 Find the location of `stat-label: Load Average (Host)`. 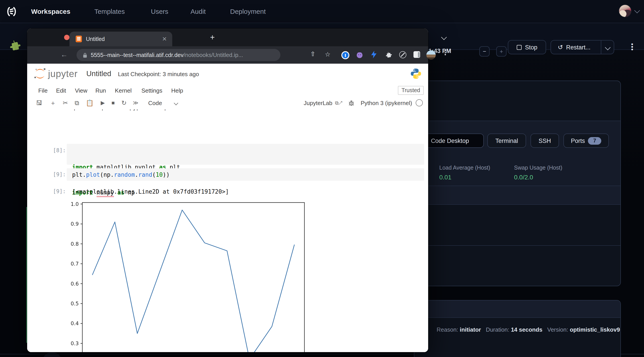

stat-label: Load Average (Host) is located at coordinates (465, 168).